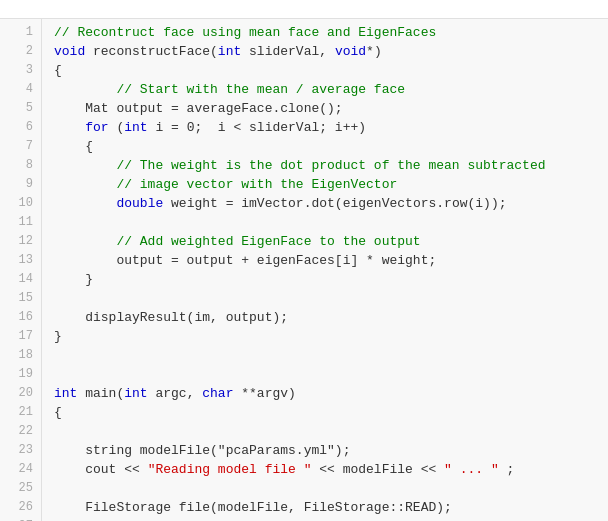 This screenshot has width=608, height=521. I want to click on line-number: 2, so click(20, 52).